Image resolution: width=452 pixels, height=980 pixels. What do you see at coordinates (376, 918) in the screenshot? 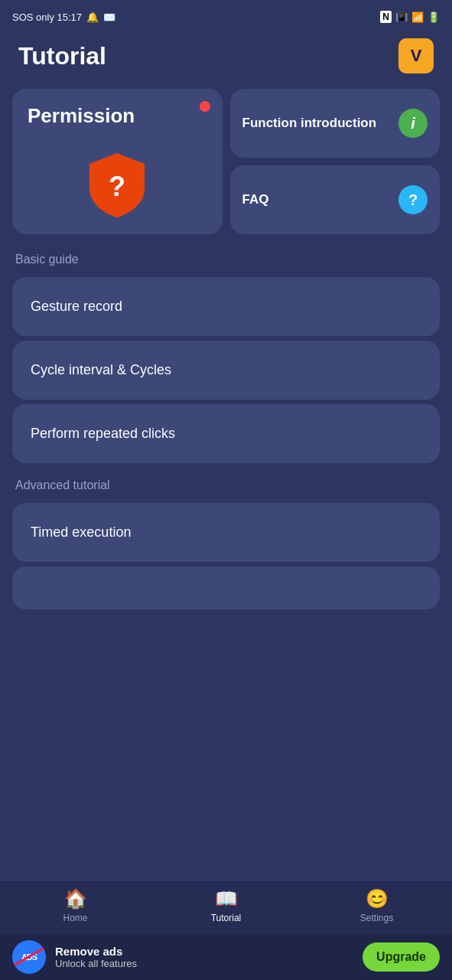
I see `nav-settings-label: Settings` at bounding box center [376, 918].